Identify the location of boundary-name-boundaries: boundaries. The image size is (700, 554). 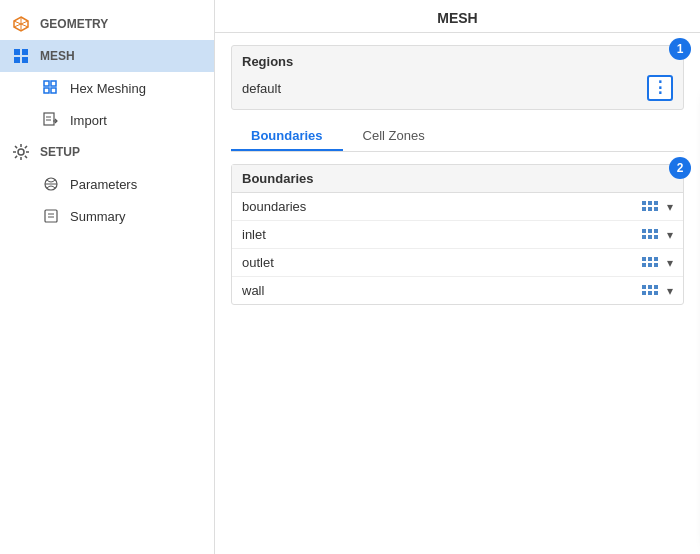
(438, 206).